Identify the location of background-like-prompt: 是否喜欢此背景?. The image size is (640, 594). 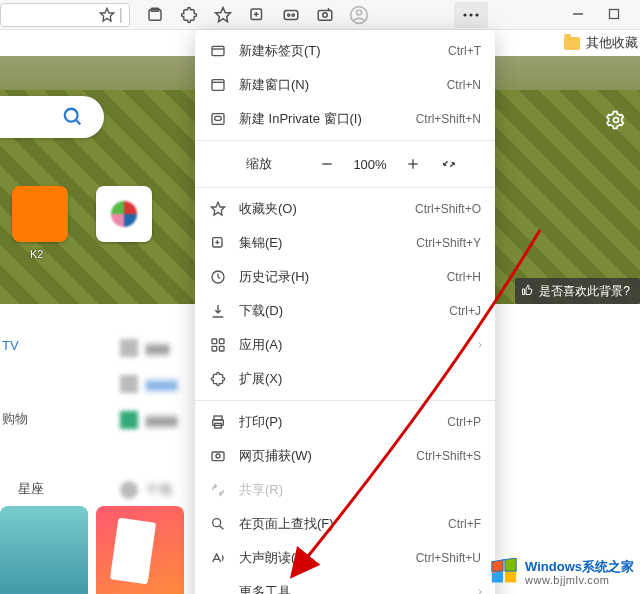
(578, 291).